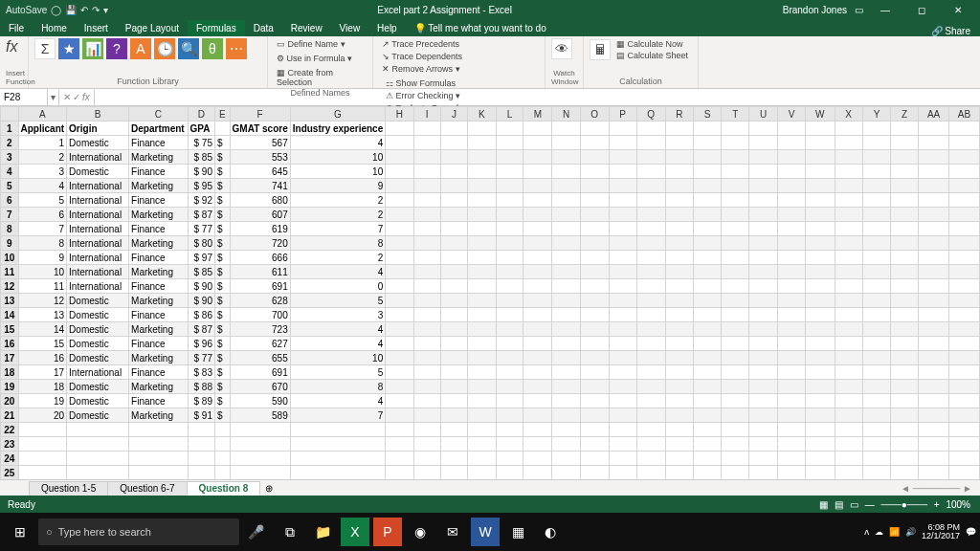 The width and height of the screenshot is (980, 551). I want to click on cell: 666, so click(260, 258).